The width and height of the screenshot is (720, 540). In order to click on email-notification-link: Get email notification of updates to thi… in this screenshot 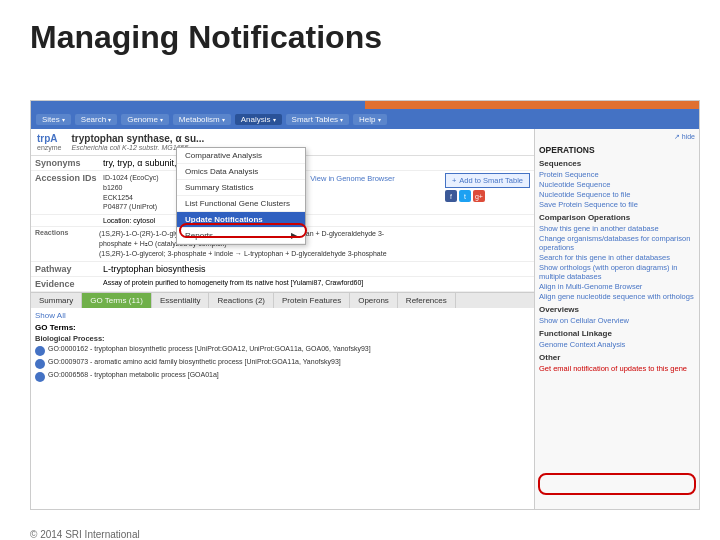, I will do `click(617, 368)`.